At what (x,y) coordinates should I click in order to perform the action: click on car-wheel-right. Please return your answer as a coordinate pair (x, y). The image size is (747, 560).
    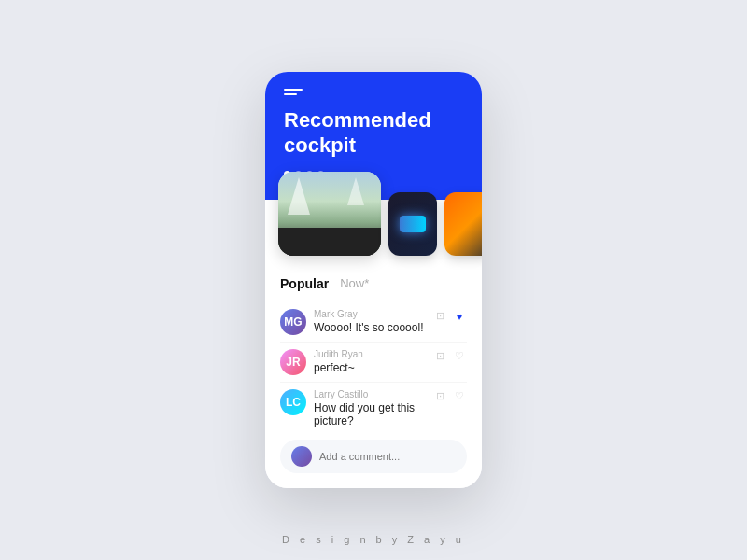
    Looking at the image, I should click on (353, 251).